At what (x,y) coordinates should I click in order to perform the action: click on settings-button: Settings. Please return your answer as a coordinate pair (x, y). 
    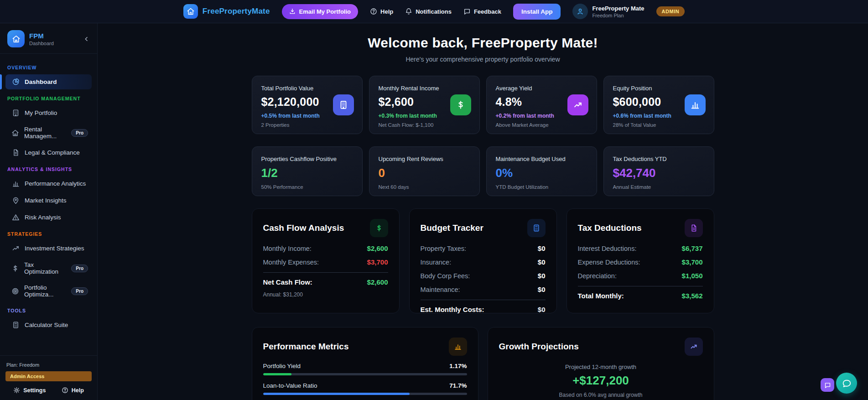
    Looking at the image, I should click on (29, 390).